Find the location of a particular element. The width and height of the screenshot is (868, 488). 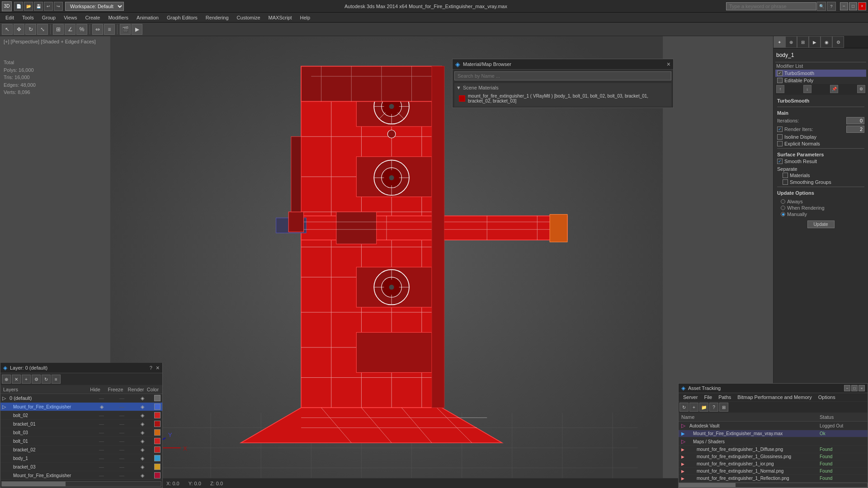

layers-help-button: ? is located at coordinates (151, 368).